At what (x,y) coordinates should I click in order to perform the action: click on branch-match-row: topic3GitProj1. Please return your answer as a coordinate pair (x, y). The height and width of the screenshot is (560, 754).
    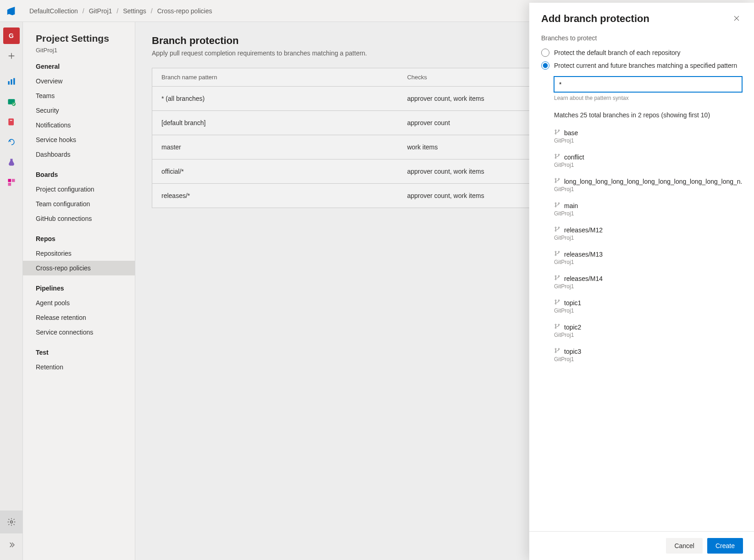
    Looking at the image, I should click on (648, 356).